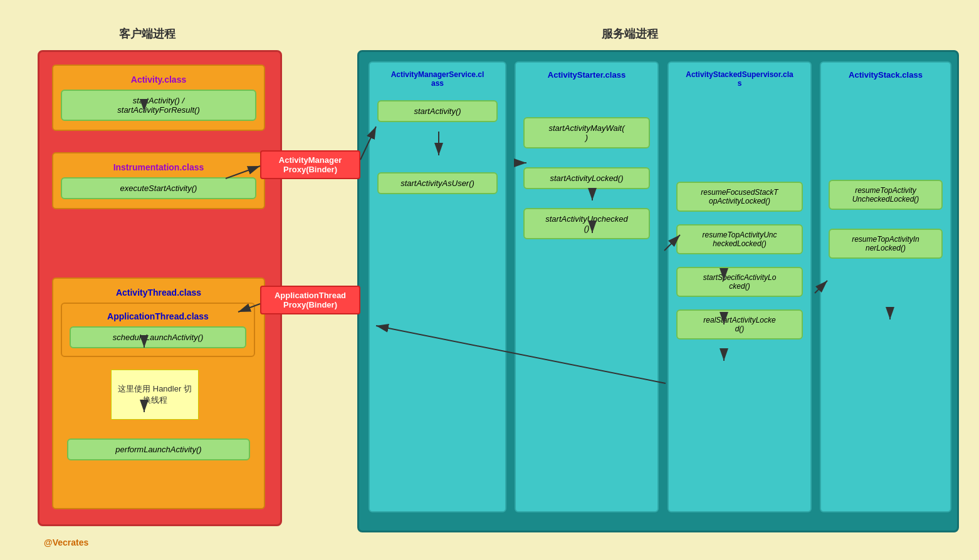 The width and height of the screenshot is (979, 560). I want to click on ams-label: ActivityManagerService.class, so click(437, 79).